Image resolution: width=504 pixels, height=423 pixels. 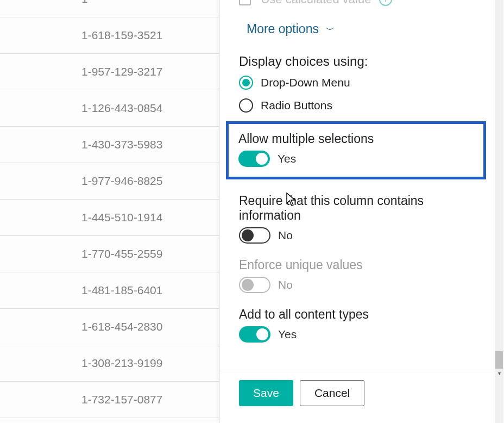 What do you see at coordinates (110, 400) in the screenshot?
I see `list-item: 1-732-157-0877` at bounding box center [110, 400].